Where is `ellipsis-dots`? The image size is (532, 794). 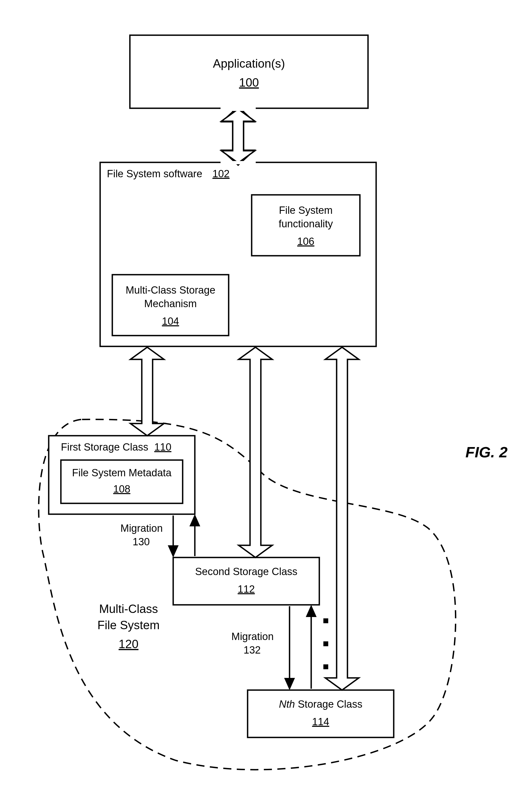 ellipsis-dots is located at coordinates (326, 644).